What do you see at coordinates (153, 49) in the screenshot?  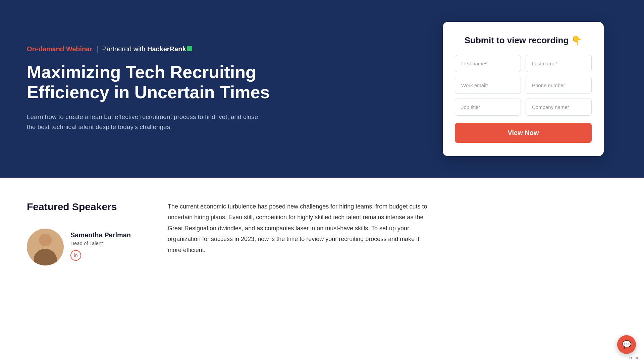 I see `webinar-badge: On-demand Webinar | Partnered with Hacke…` at bounding box center [153, 49].